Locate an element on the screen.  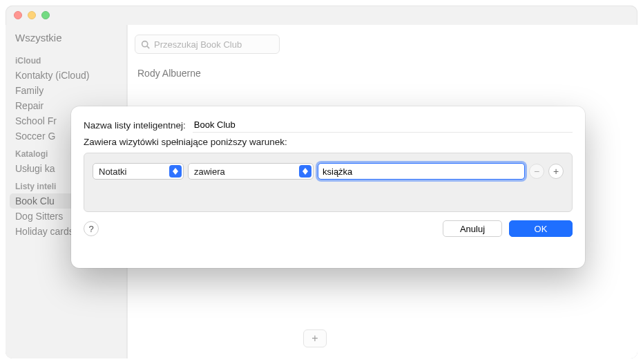
cancel-button: Anuluj is located at coordinates (472, 229).